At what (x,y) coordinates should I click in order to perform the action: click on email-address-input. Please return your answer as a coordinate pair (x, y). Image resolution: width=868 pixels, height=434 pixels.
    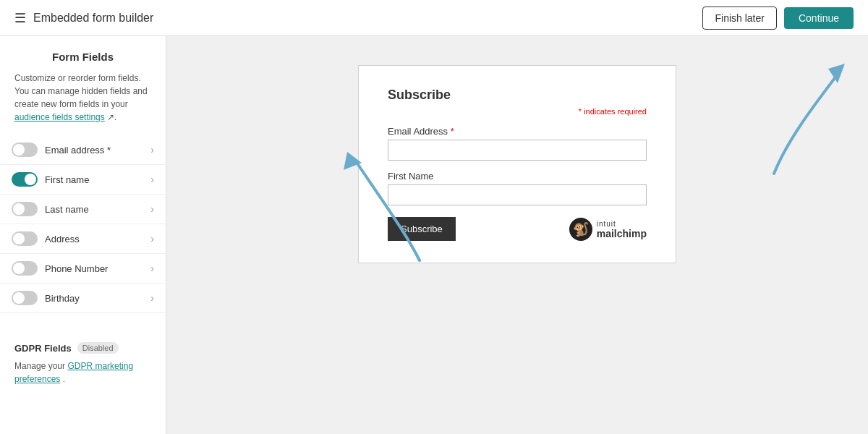
    Looking at the image, I should click on (517, 150).